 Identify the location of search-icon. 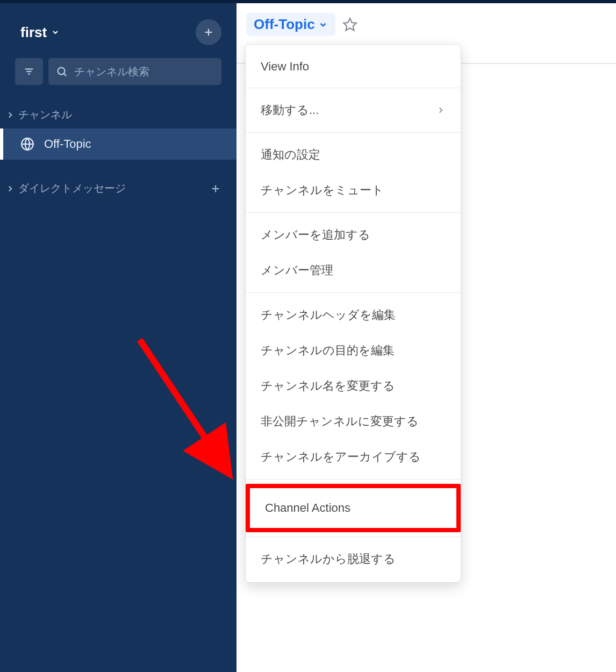
(62, 72).